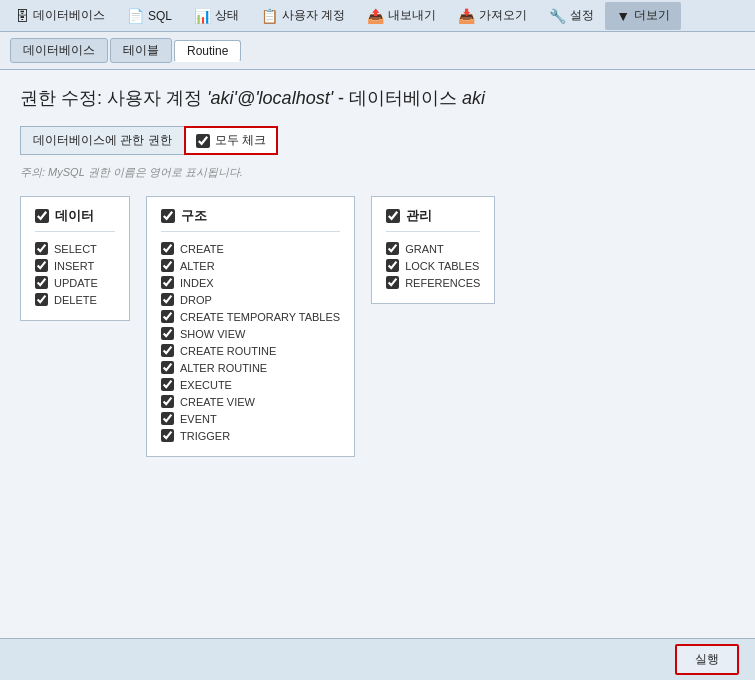 This screenshot has width=755, height=680. I want to click on nav-user-account-label: 사용자 계정, so click(314, 16).